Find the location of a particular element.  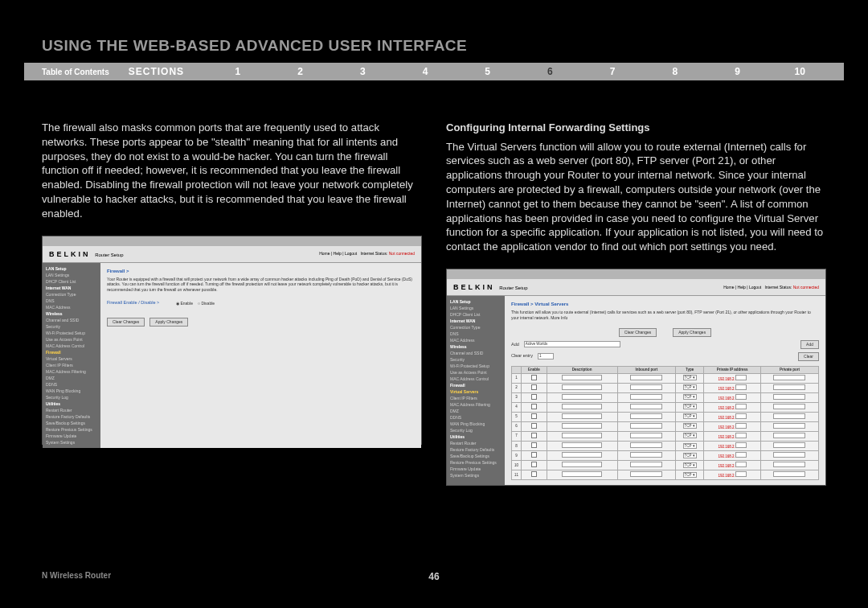

section-8: 8 is located at coordinates (675, 72).